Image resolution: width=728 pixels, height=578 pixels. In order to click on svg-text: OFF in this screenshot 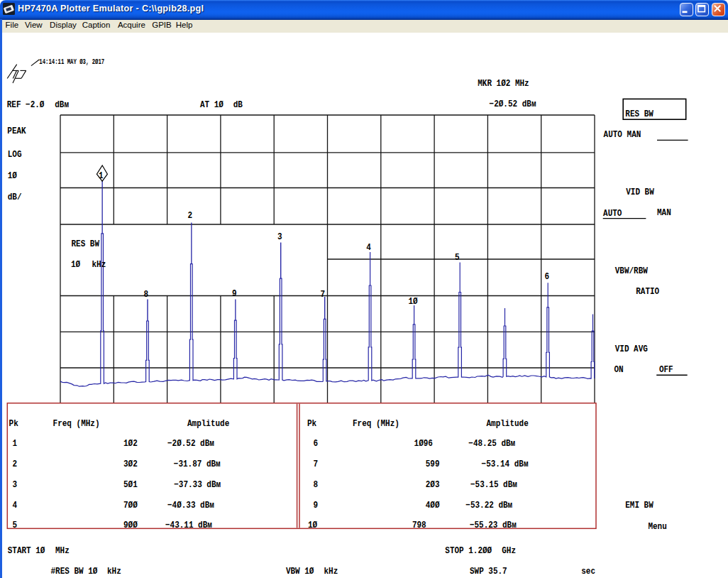, I will do `click(666, 369)`.